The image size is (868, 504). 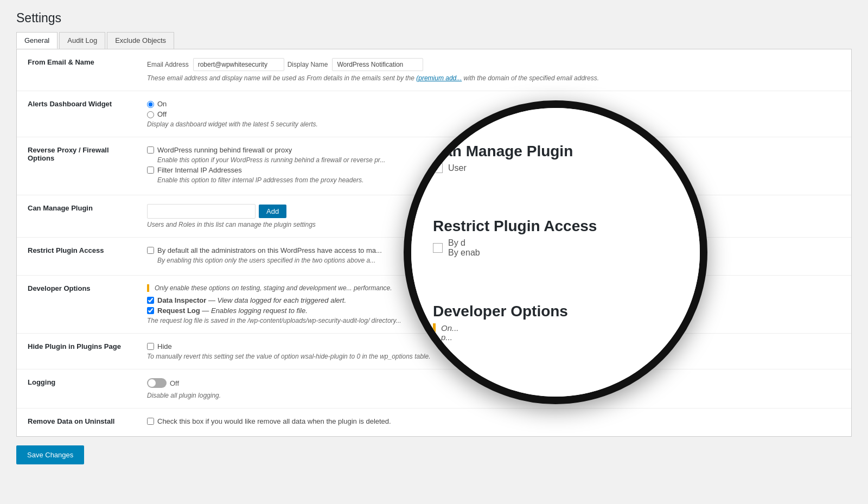 What do you see at coordinates (556, 311) in the screenshot?
I see `mag-title-developer: Developer Options` at bounding box center [556, 311].